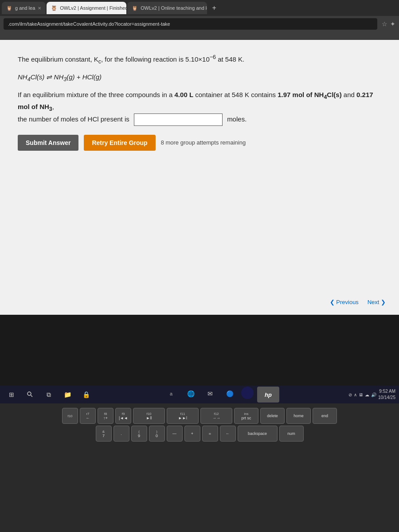  I want to click on tray-sound-icon: 🔊, so click(374, 395).